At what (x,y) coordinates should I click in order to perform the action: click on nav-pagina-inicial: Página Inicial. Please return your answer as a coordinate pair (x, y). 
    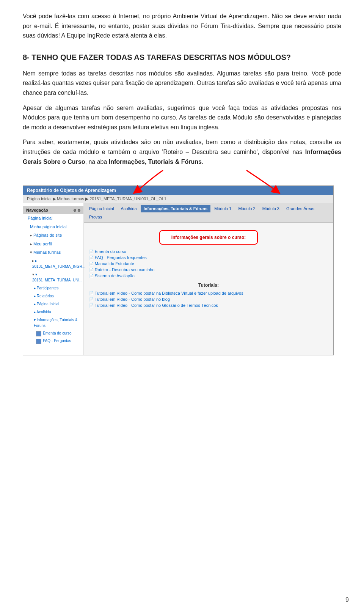
    Looking at the image, I should click on (102, 209).